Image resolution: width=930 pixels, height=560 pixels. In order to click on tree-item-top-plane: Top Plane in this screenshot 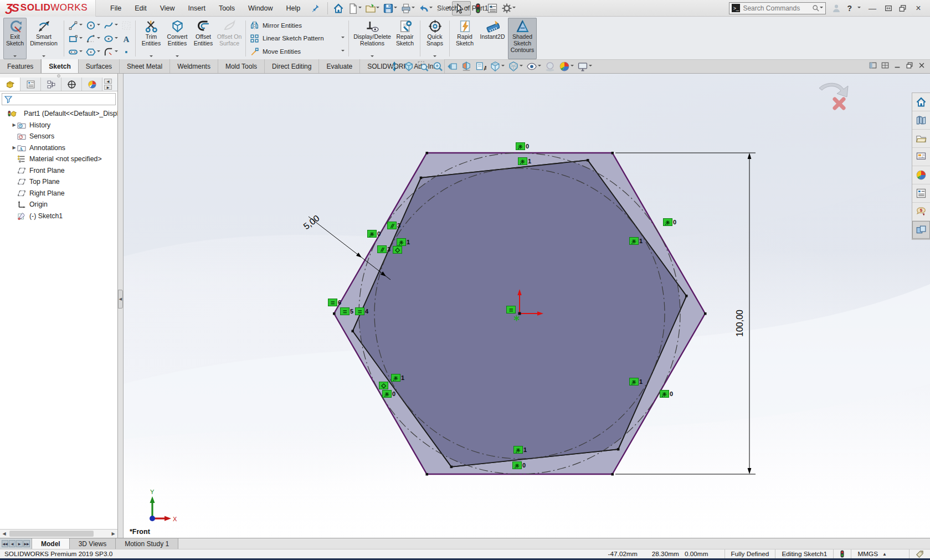, I will do `click(59, 182)`.